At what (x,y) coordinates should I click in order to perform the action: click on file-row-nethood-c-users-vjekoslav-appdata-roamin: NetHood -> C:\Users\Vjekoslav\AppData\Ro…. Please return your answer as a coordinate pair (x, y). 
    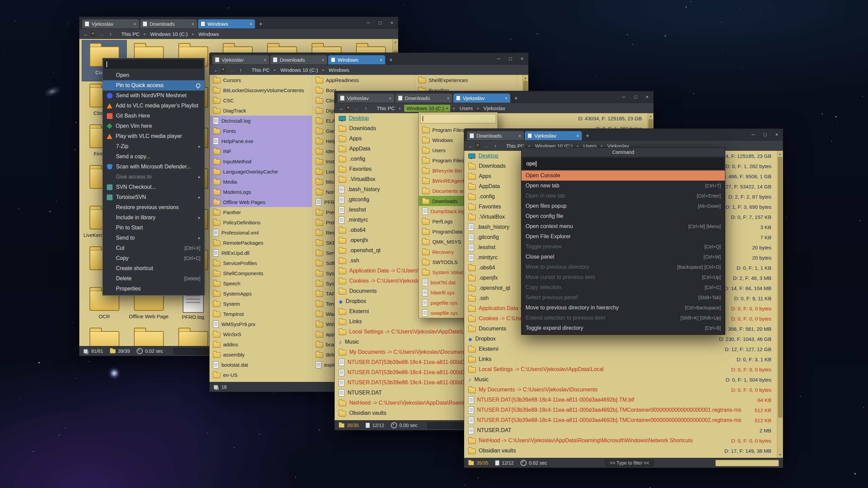
    Looking at the image, I should click on (624, 441).